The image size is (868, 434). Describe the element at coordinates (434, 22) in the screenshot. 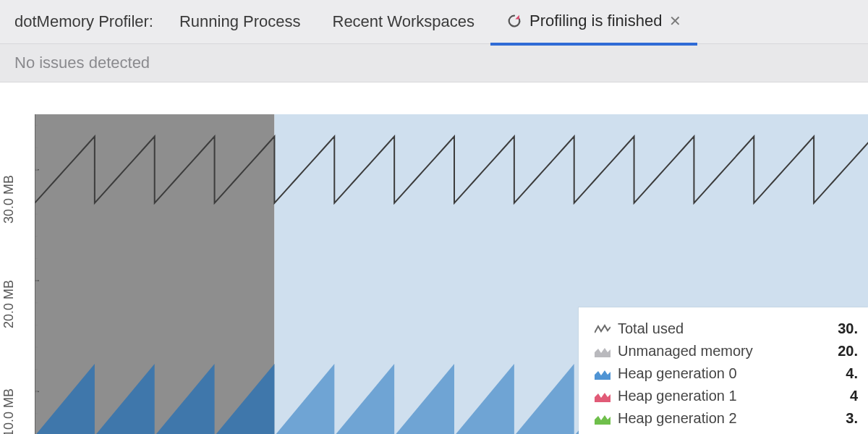

I see `tab-bar: dotMemory Profiler: Running Process Rece…` at that location.